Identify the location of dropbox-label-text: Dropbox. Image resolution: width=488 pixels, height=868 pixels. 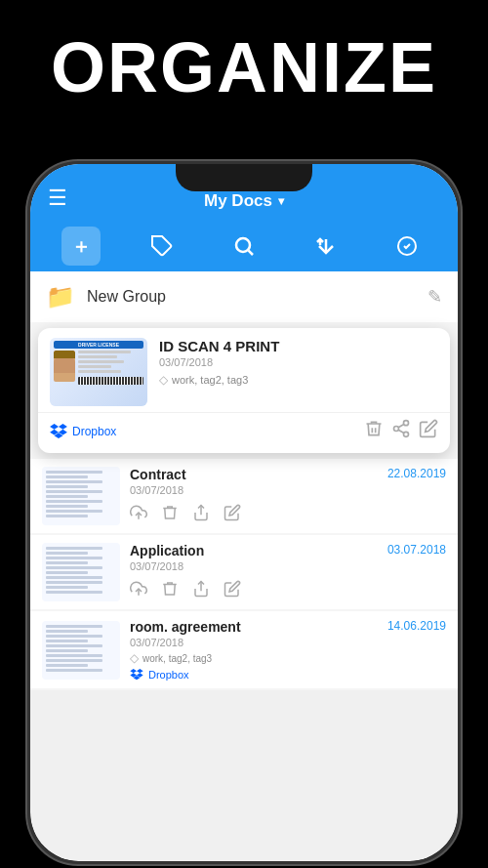
(94, 432).